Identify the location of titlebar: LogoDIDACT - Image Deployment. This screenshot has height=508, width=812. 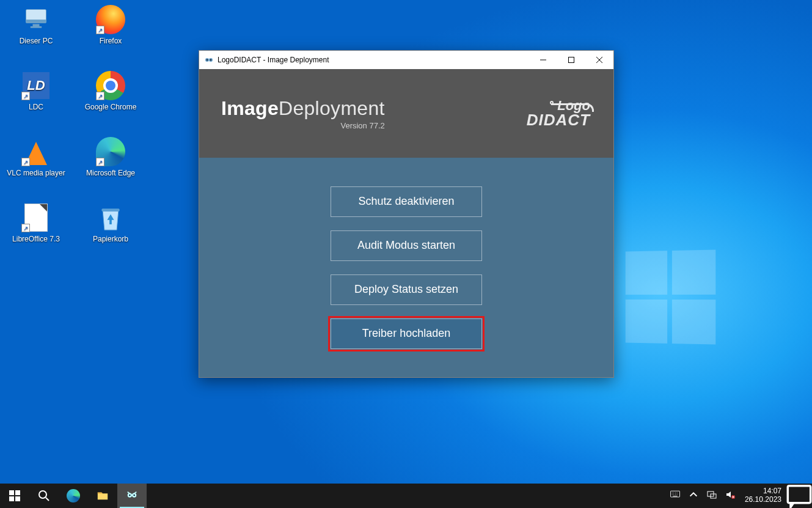
(406, 60).